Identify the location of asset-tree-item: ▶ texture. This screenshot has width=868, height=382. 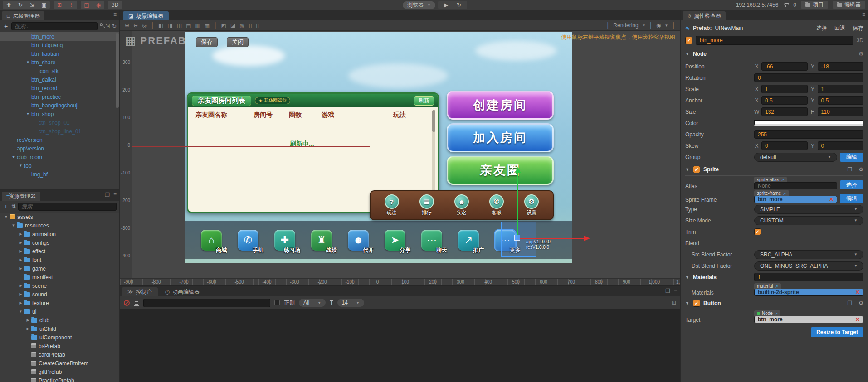
(60, 303).